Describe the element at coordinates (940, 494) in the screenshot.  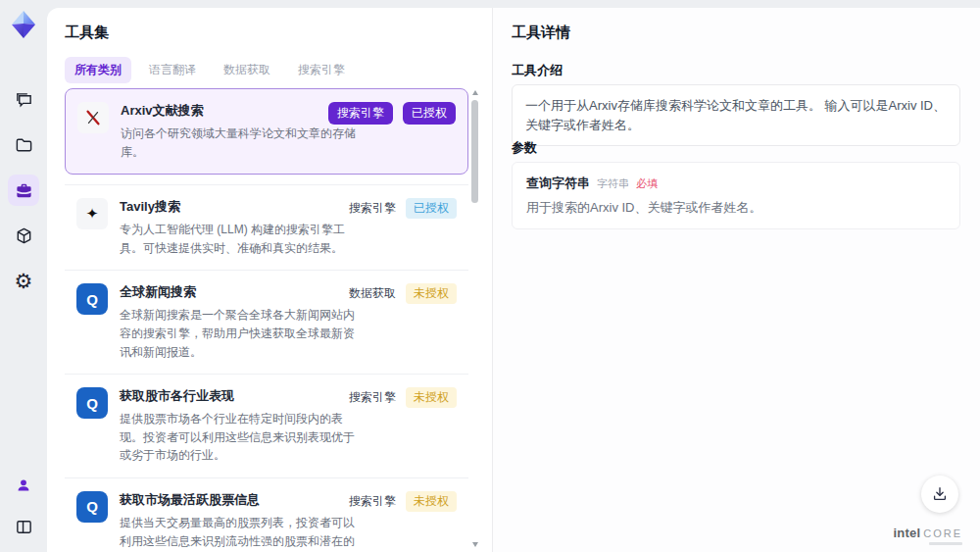
I see `download-button` at that location.